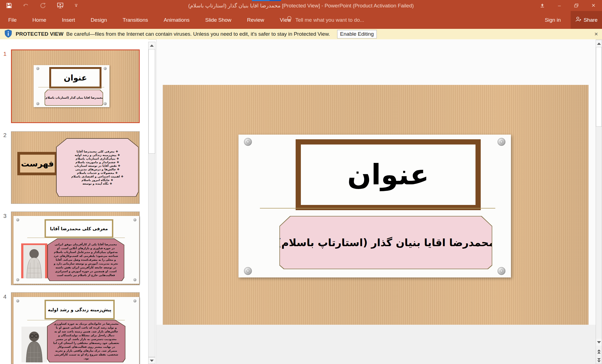  Describe the element at coordinates (97, 173) in the screenshot. I see `toc-item: ❖ محصولات و خدمات باسلام` at that location.